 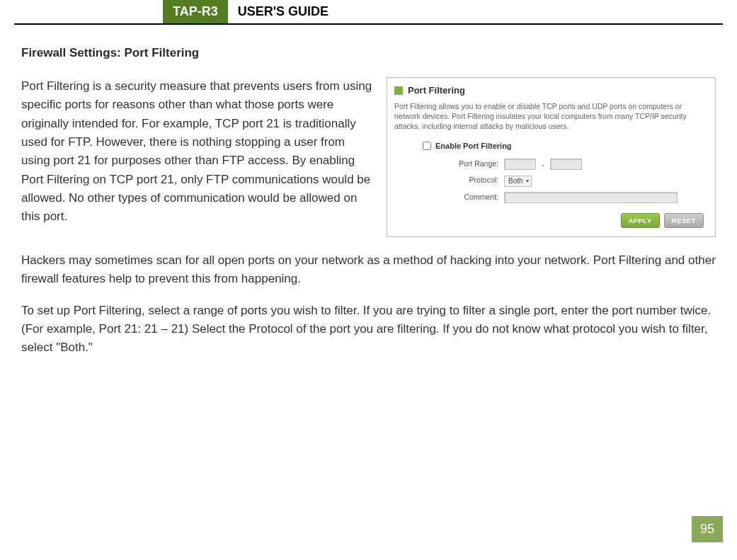 I want to click on header-spacer, so click(x=88, y=11).